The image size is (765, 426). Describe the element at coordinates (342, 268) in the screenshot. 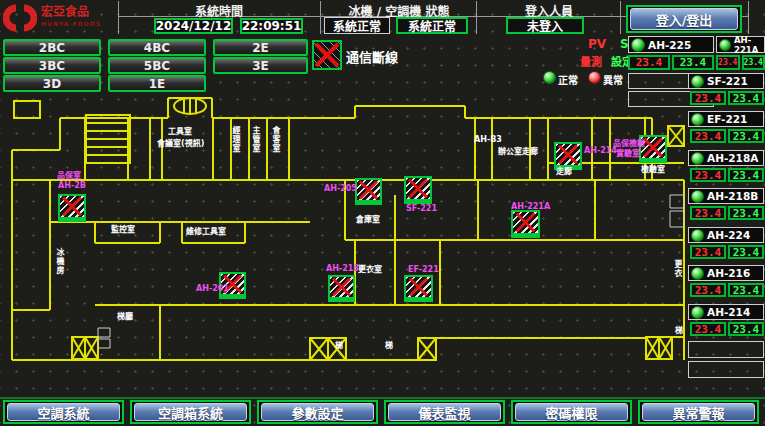

I see `equip-tag: AH-218` at that location.